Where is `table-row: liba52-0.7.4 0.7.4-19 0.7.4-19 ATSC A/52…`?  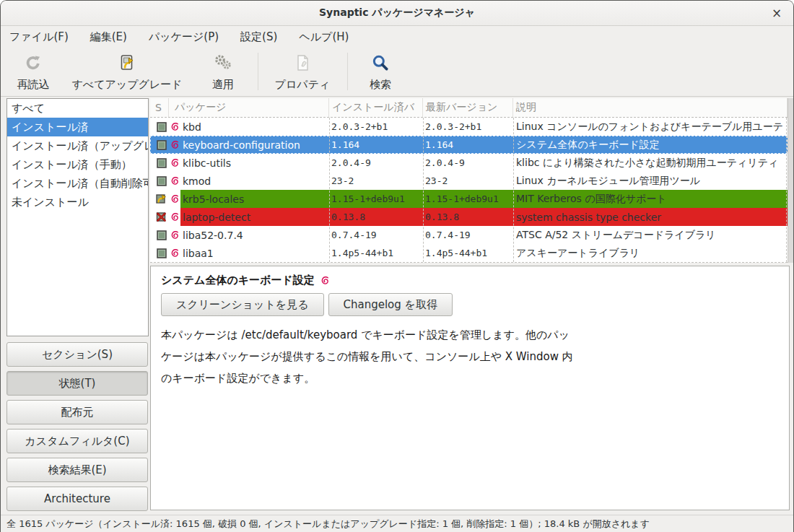 table-row: liba52-0.7.4 0.7.4-19 0.7.4-19 ATSC A/52… is located at coordinates (469, 235).